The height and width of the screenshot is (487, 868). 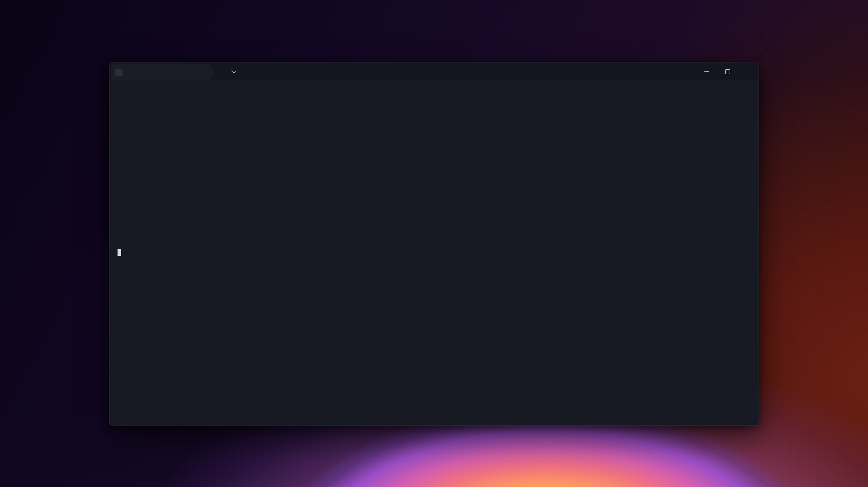 I want to click on text-cursor, so click(x=119, y=252).